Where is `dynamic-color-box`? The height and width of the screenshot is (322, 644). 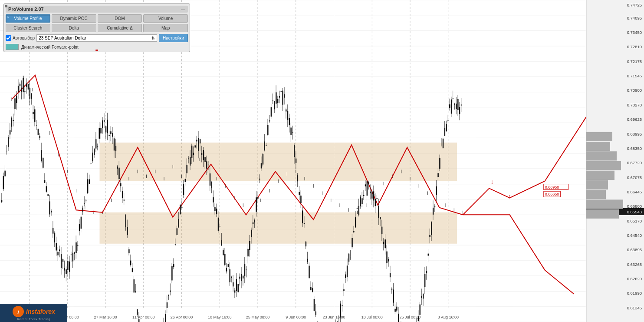
dynamic-color-box is located at coordinates (12, 47).